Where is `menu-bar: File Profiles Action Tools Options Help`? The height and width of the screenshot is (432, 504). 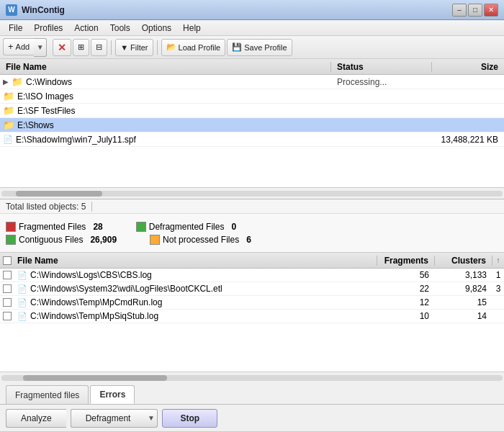
menu-bar: File Profiles Action Tools Options Help is located at coordinates (252, 28).